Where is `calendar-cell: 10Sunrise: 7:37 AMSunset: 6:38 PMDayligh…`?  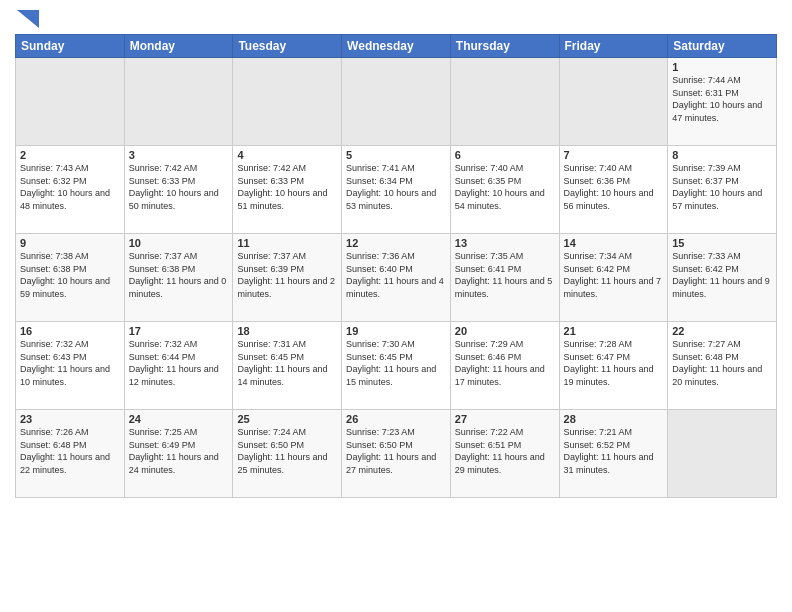
calendar-cell: 10Sunrise: 7:37 AMSunset: 6:38 PMDayligh… is located at coordinates (178, 278).